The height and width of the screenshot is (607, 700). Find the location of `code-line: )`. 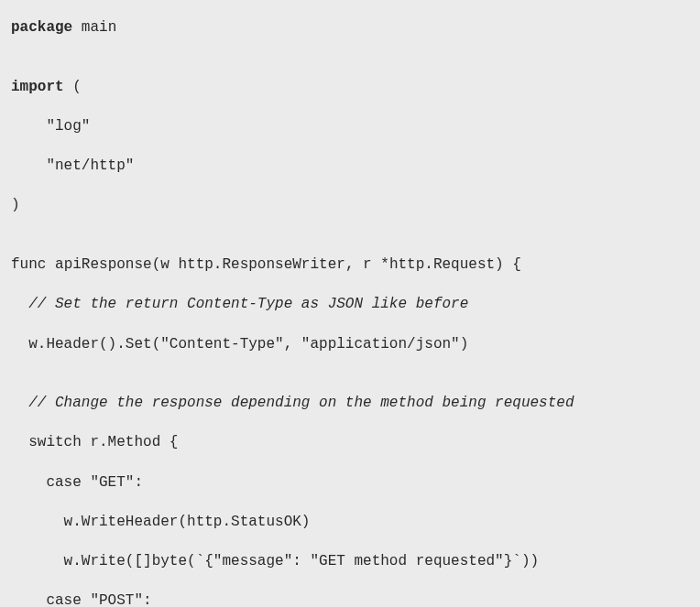

code-line: ) is located at coordinates (350, 206).